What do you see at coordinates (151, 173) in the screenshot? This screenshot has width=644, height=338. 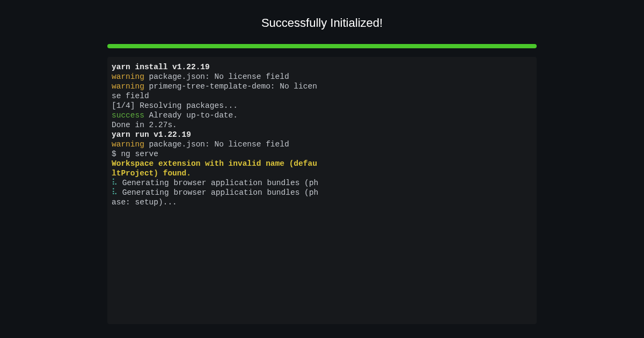 I see `terminal-text: ltProject) found.` at bounding box center [151, 173].